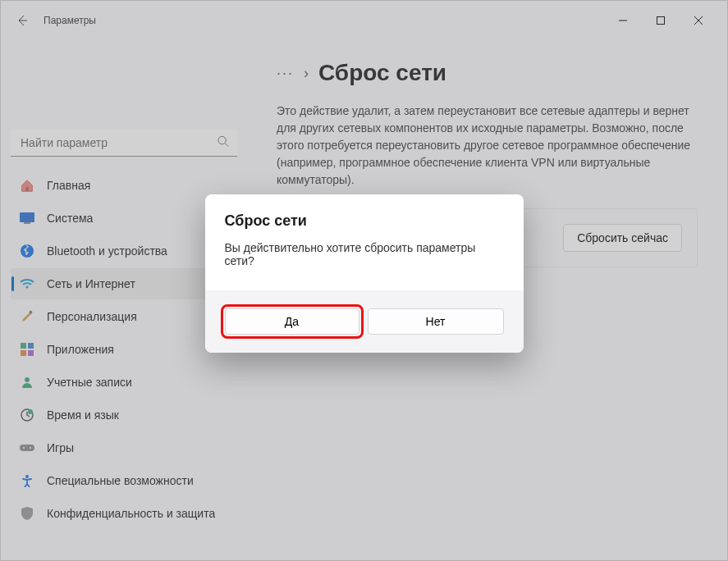 The height and width of the screenshot is (561, 728). What do you see at coordinates (364, 254) in the screenshot?
I see `dialog-text: Вы действительно хотите сбросить парамет…` at bounding box center [364, 254].